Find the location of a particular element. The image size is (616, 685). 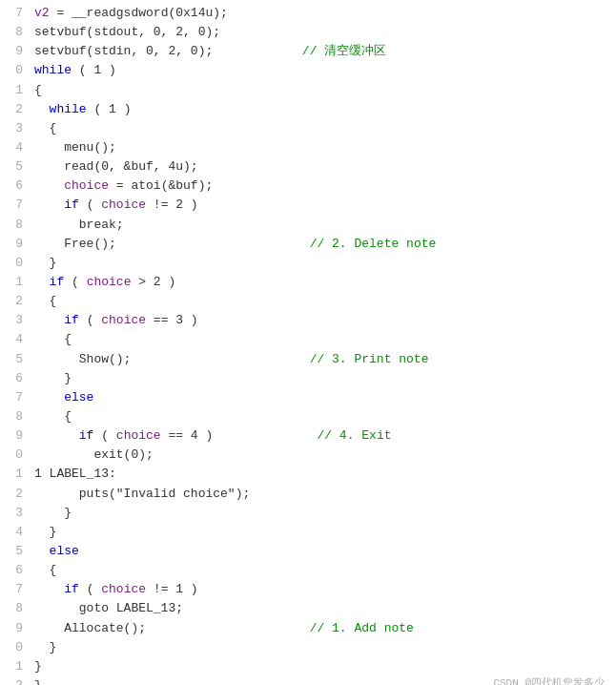

plain-segment: Free(); is located at coordinates (75, 244).